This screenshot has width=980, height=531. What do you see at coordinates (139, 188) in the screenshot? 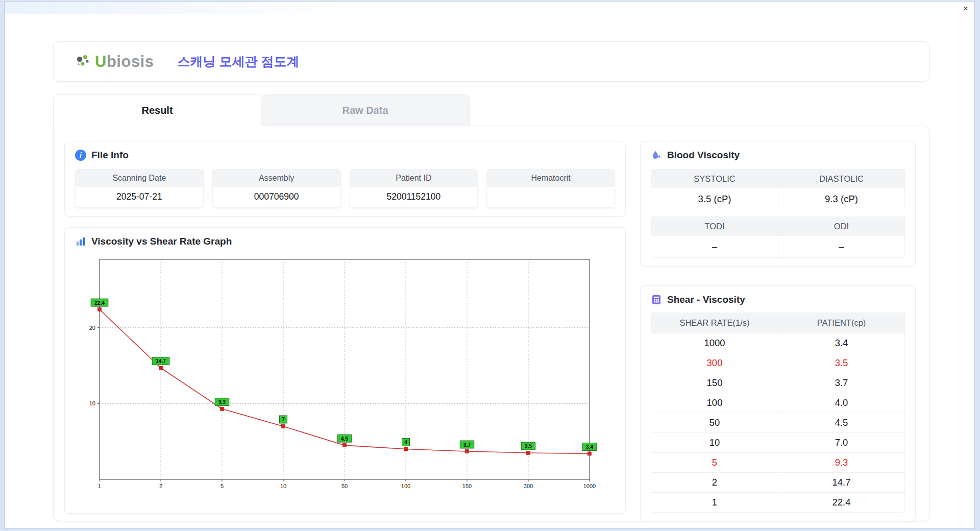
I see `file-info-field: Scanning Date2025-07-21` at bounding box center [139, 188].